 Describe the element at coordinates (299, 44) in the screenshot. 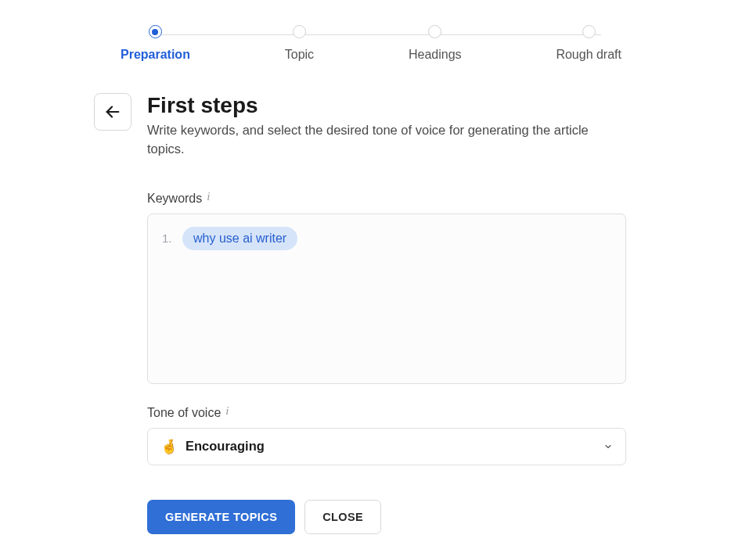

I see `step-topic: Topic` at that location.